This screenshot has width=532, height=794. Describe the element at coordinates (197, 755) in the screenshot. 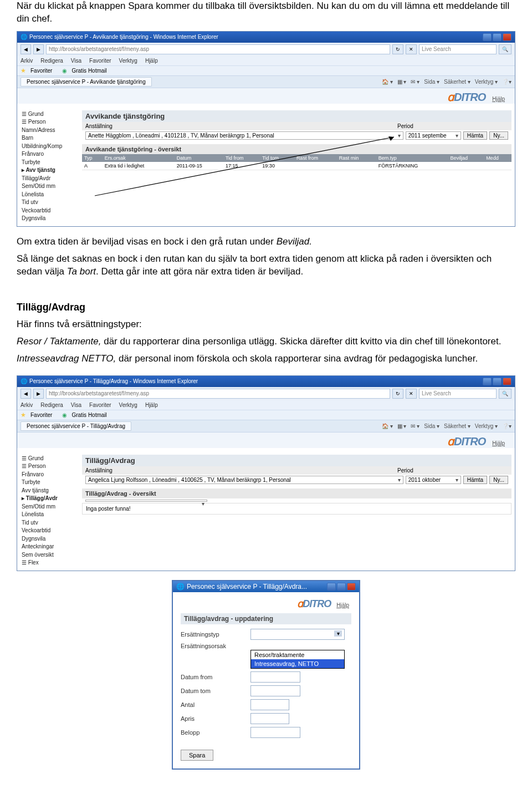

I see `save-button: Spara` at that location.